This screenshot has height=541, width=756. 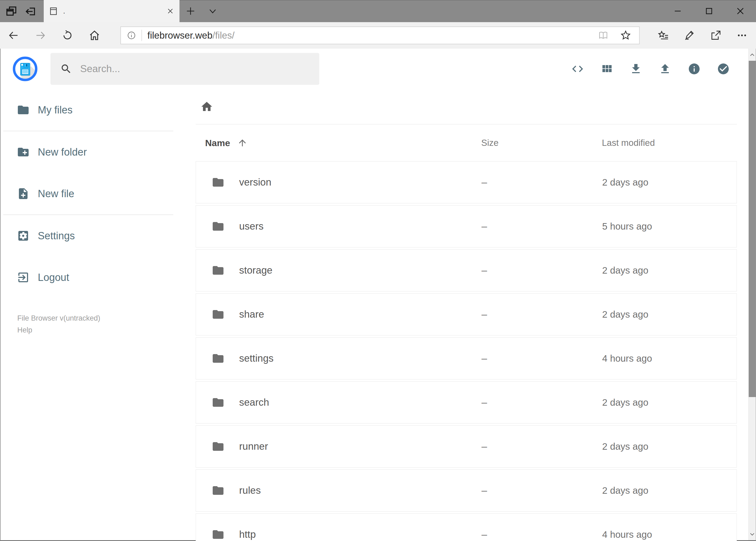 What do you see at coordinates (466, 270) in the screenshot?
I see `table-row: storage – 2 days ago` at bounding box center [466, 270].